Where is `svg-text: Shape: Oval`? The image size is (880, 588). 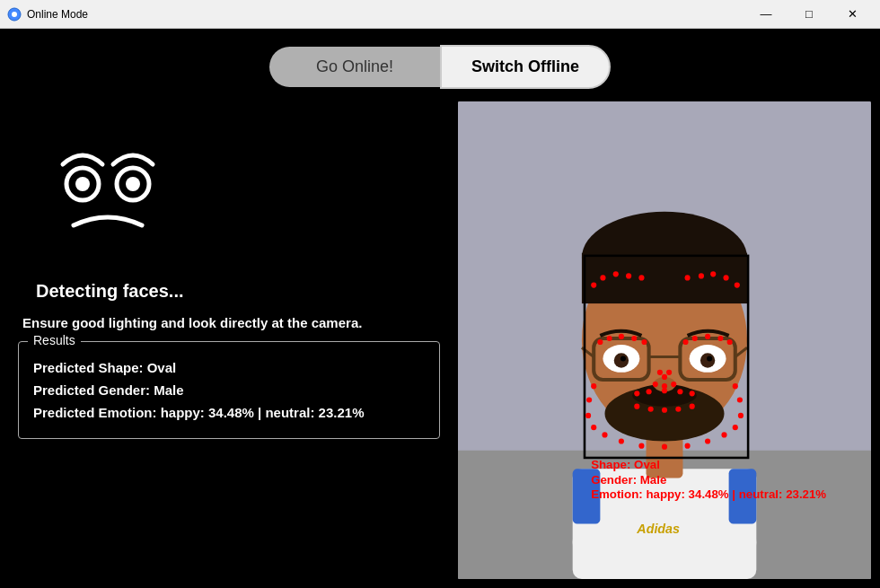 svg-text: Shape: Oval is located at coordinates (625, 465).